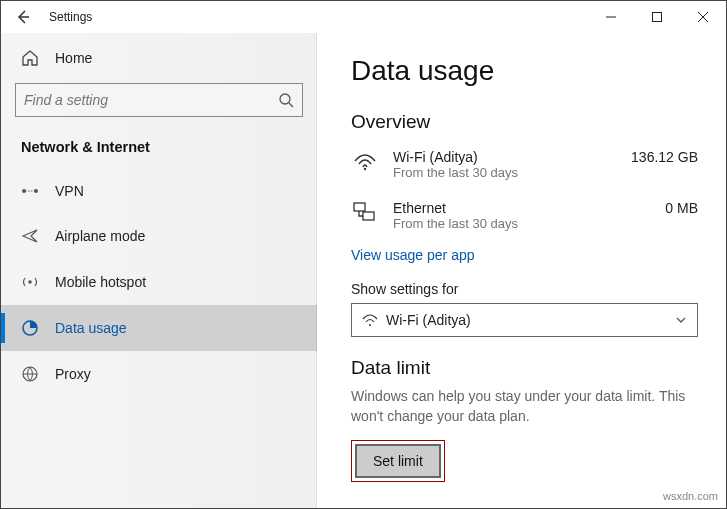 This screenshot has width=727, height=509. What do you see at coordinates (524, 406) in the screenshot?
I see `data-limit-description: Windows can help you stay under your dat…` at bounding box center [524, 406].